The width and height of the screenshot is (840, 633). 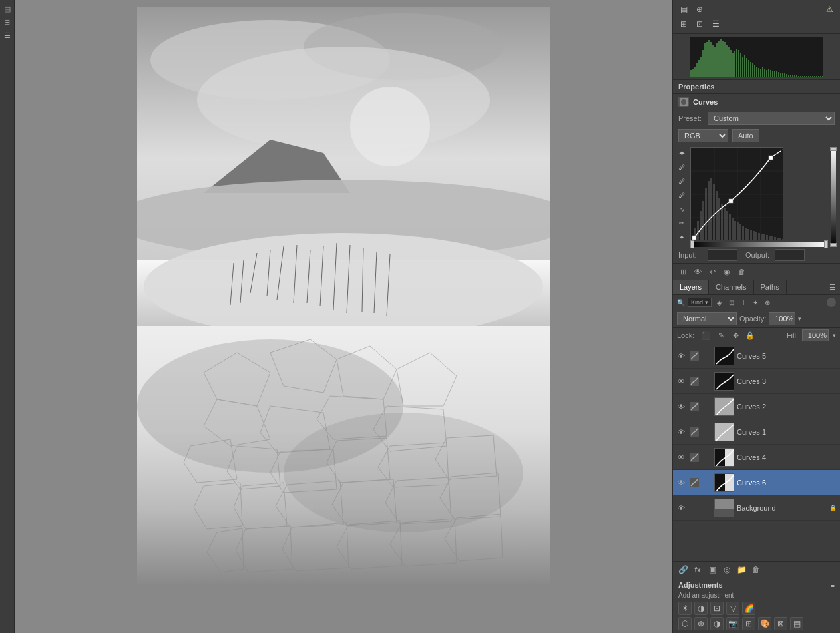 What do you see at coordinates (723, 255) in the screenshot?
I see `input-value` at bounding box center [723, 255].